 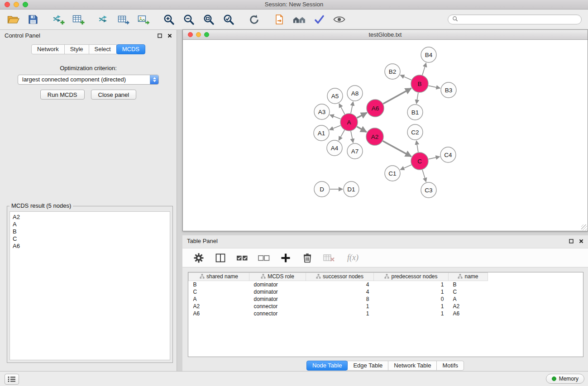 I want to click on edge-B-B1, so click(x=417, y=98).